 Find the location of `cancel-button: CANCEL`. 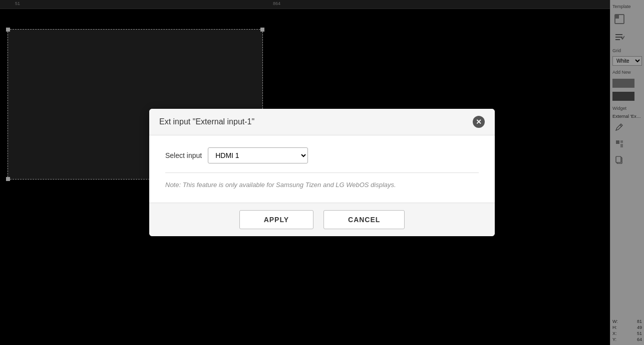

cancel-button: CANCEL is located at coordinates (364, 220).